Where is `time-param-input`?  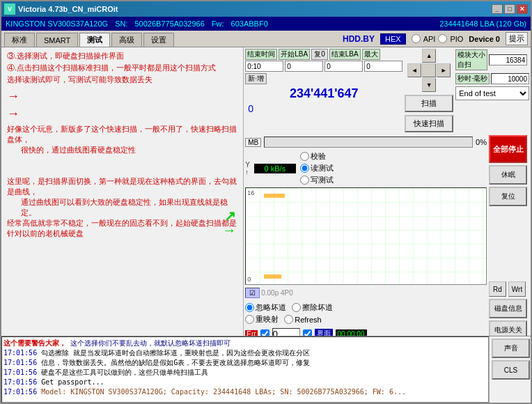 time-param-input is located at coordinates (510, 79).